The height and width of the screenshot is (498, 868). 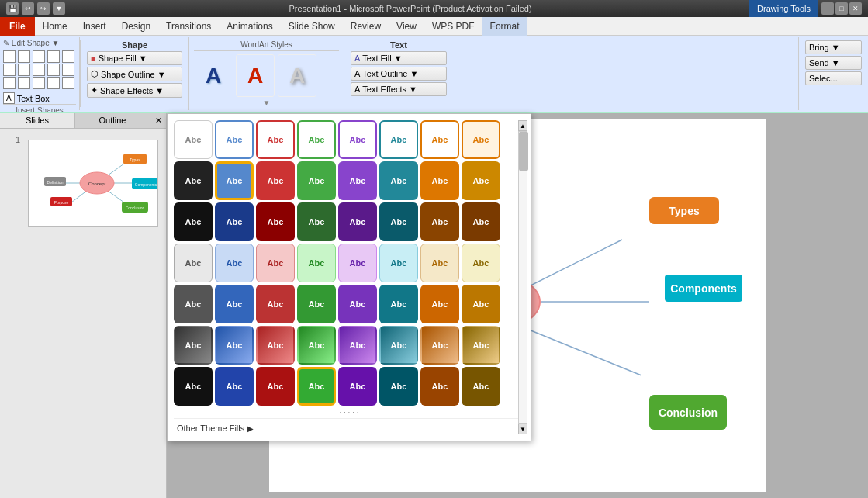 I want to click on style-cell-6-3: Abc, so click(x=275, y=345).